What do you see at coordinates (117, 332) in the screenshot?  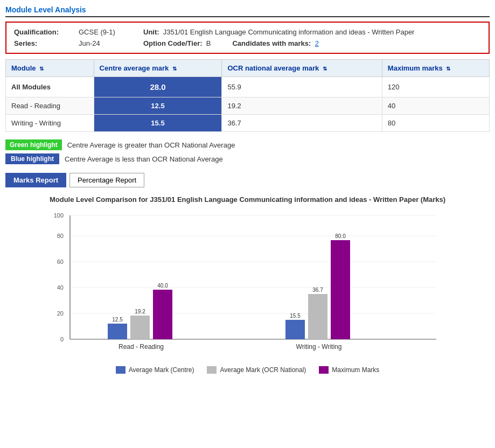 I see `bar-read-centre` at bounding box center [117, 332].